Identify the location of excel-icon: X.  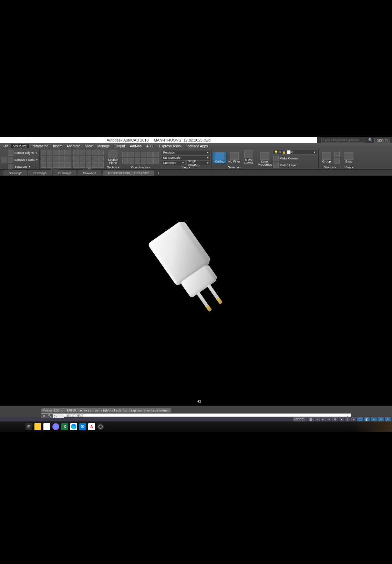
(65, 427).